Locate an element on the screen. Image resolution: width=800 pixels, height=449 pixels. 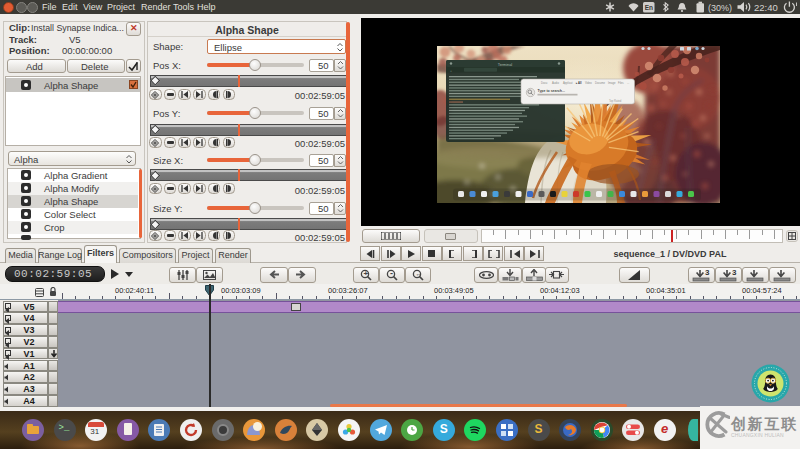
svg-text: (30%) is located at coordinates (720, 8).